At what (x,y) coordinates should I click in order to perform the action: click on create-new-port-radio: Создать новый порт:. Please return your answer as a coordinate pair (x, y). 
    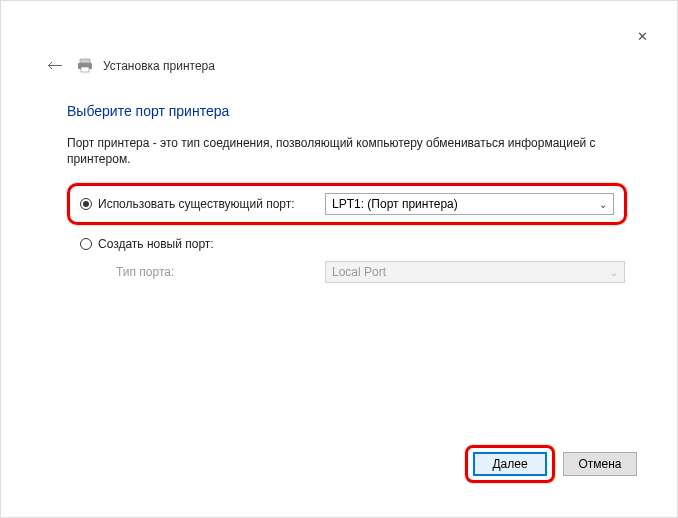
    Looking at the image, I should click on (202, 244).